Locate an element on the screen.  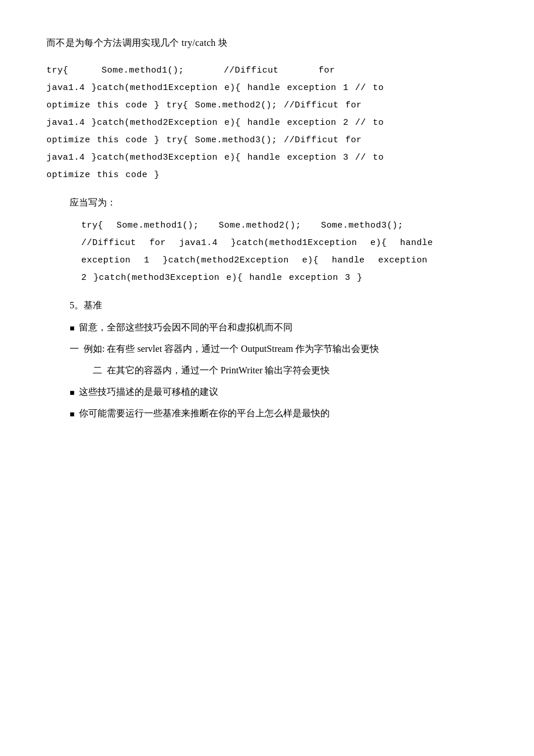
subdash-icon-1: 二 is located at coordinates (98, 370).